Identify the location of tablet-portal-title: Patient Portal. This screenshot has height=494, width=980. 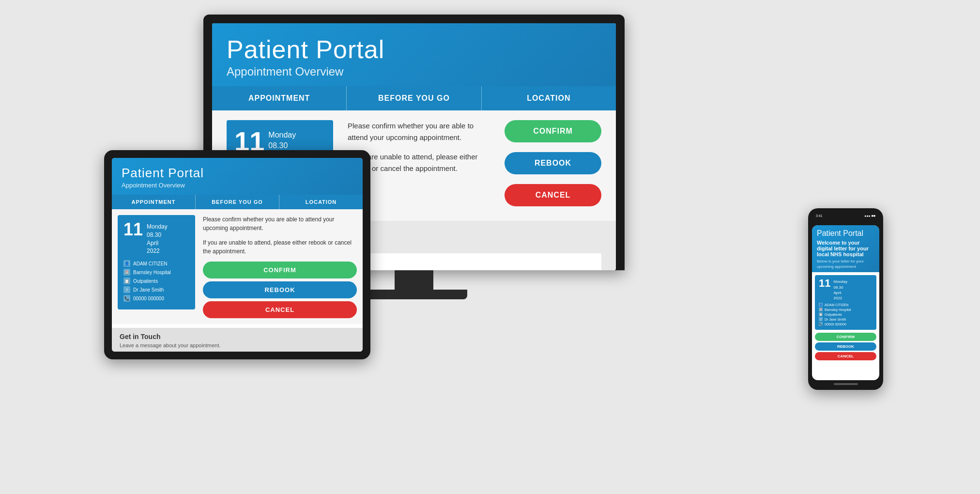
(237, 173).